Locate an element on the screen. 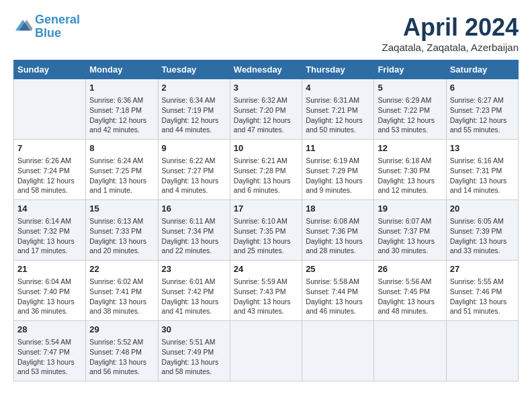  day-cell: 22Sunrise: 6:02 AM Sunset: 7:41 PM Dayli… is located at coordinates (122, 291).